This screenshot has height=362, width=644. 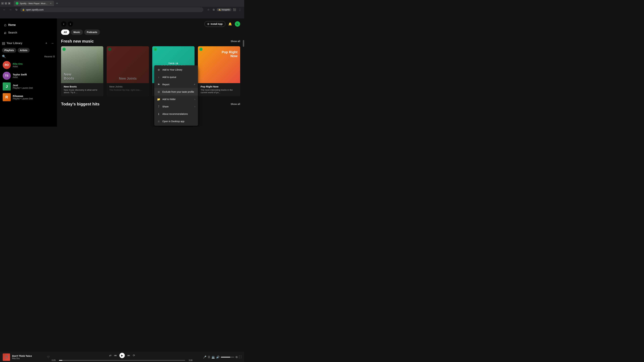 I want to click on refresh-button: ↻, so click(x=16, y=10).